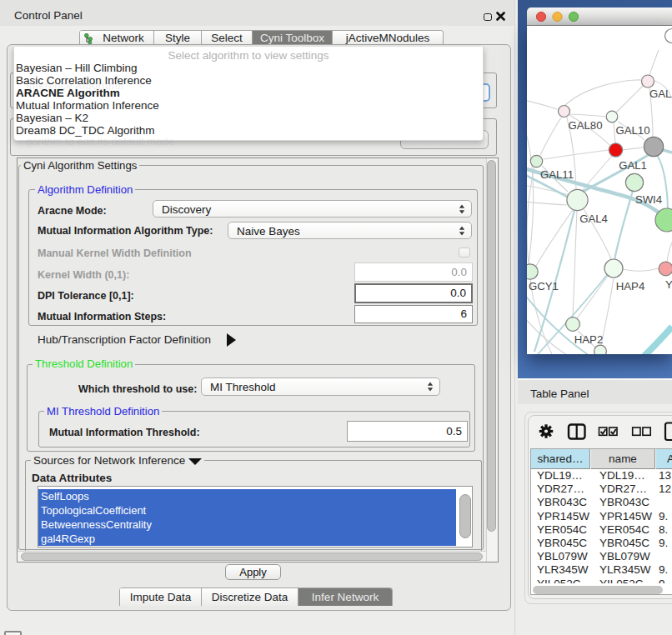 This screenshot has height=635, width=672. What do you see at coordinates (630, 287) in the screenshot?
I see `svg-text: HAP4` at bounding box center [630, 287].